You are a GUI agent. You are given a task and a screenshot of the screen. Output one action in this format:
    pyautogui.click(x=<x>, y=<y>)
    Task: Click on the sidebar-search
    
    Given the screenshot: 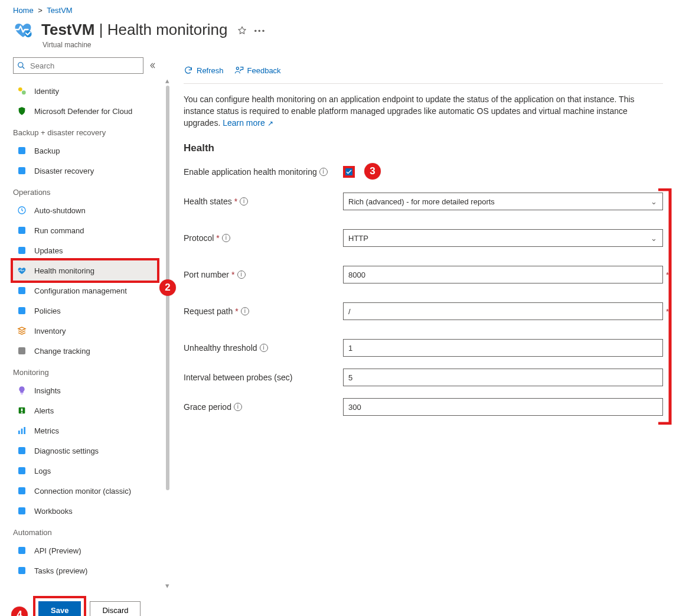 What is the action you would take?
    pyautogui.click(x=78, y=66)
    